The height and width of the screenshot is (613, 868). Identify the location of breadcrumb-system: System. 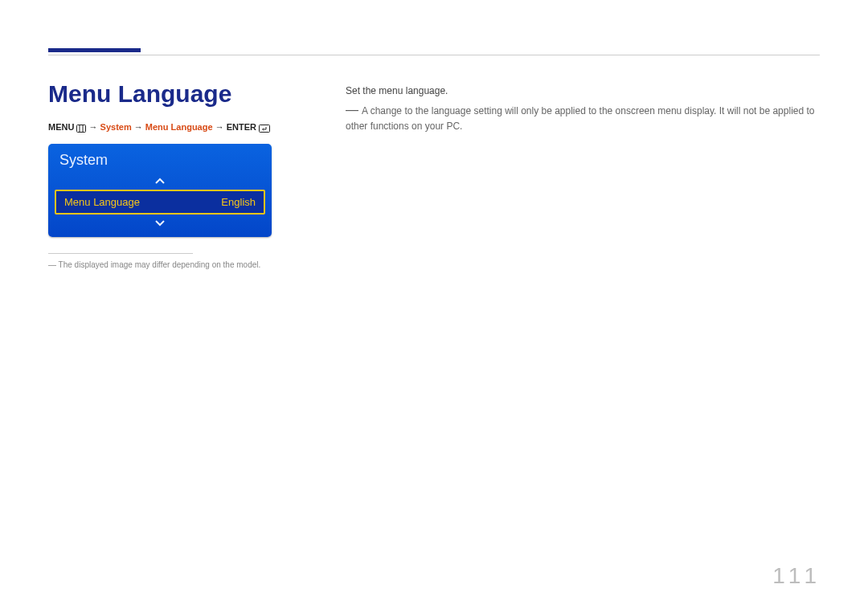
(116, 127).